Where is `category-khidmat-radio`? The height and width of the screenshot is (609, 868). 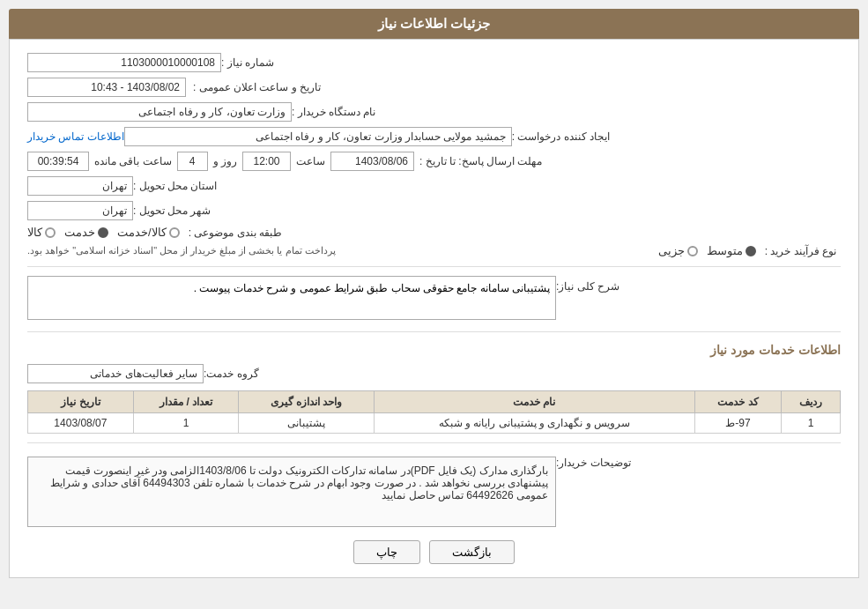 category-khidmat-radio is located at coordinates (103, 233).